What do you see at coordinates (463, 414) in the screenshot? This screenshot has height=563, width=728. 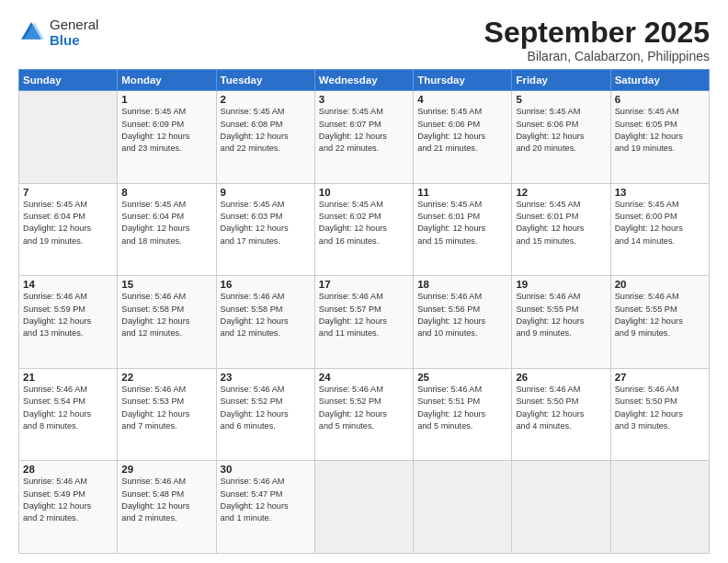 I see `calendar-cell: 25Sunrise: 5:46 AM Sunset: 5:51 PM Dayli…` at bounding box center [463, 414].